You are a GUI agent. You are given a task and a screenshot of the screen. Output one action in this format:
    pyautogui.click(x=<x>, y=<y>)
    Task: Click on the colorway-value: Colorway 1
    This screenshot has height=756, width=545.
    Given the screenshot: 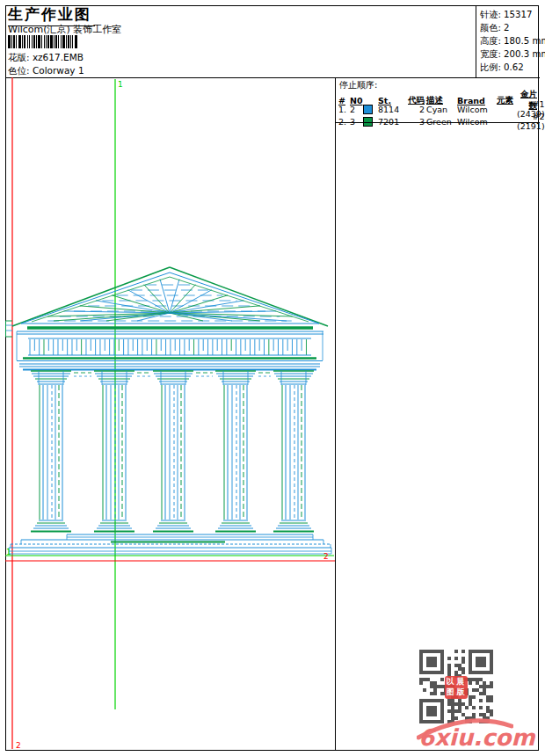 What is the action you would take?
    pyautogui.click(x=58, y=70)
    